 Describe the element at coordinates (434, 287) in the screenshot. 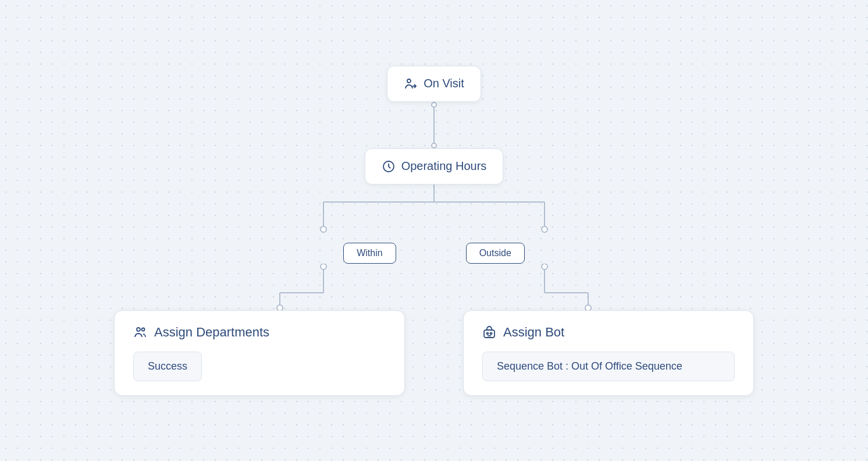

I see `bottom-branch-lines-svg` at that location.